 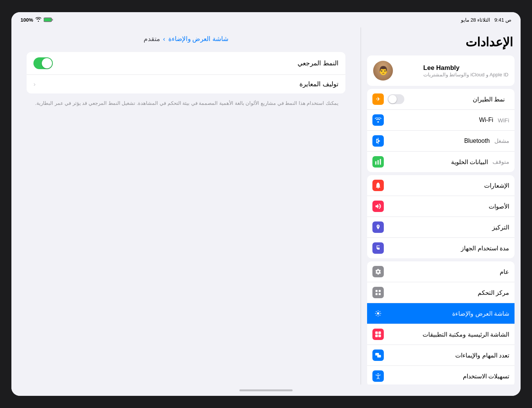 What do you see at coordinates (378, 355) in the screenshot?
I see `multitasking-icon` at bounding box center [378, 355].